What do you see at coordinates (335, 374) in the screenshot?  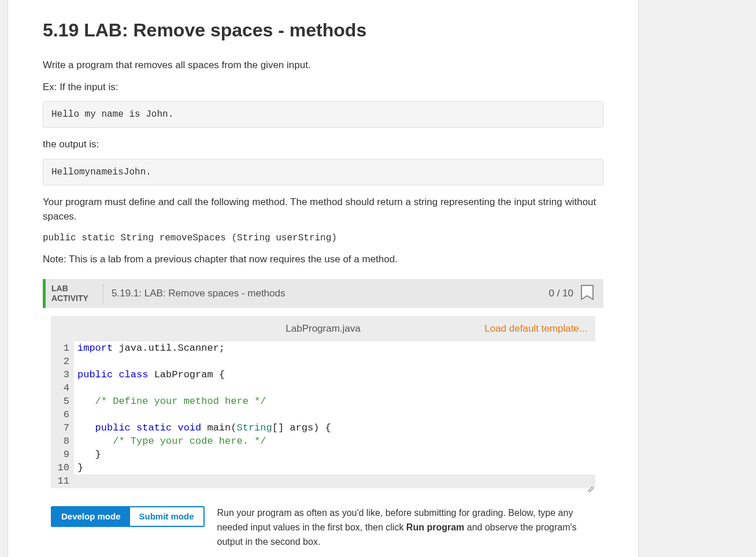 I see `code-line: public class LabProgram {` at bounding box center [335, 374].